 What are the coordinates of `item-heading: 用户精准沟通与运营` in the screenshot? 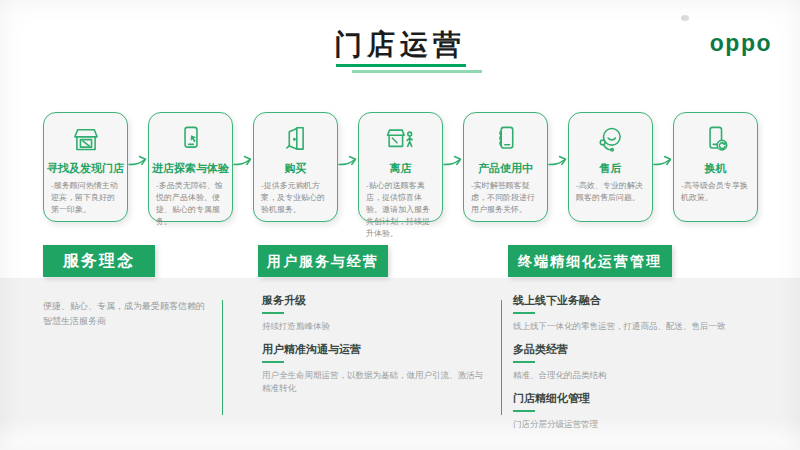 It's located at (376, 350).